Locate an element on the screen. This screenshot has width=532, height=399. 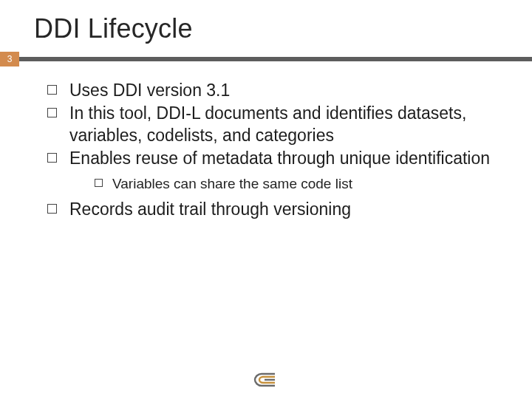
header-rule is located at coordinates (276, 59).